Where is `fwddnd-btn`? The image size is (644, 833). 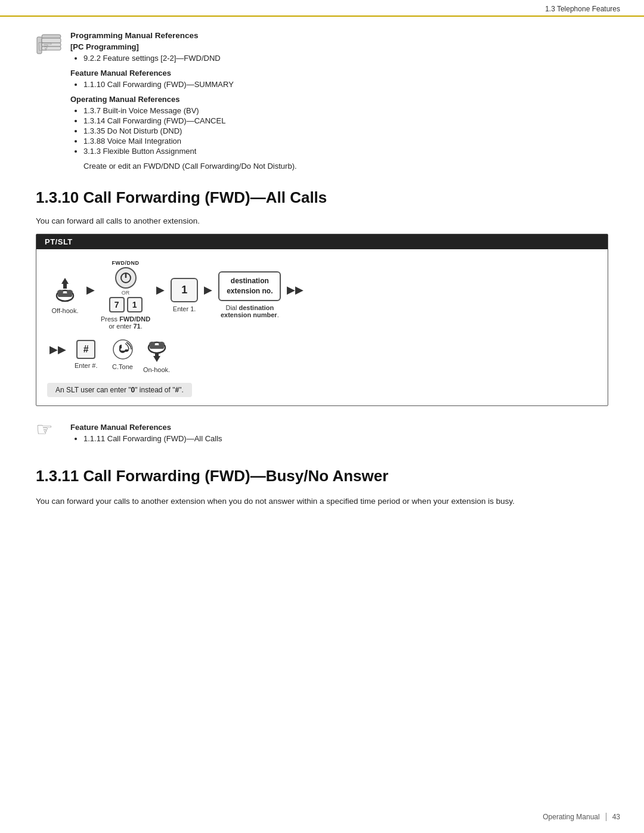 fwddnd-btn is located at coordinates (126, 278).